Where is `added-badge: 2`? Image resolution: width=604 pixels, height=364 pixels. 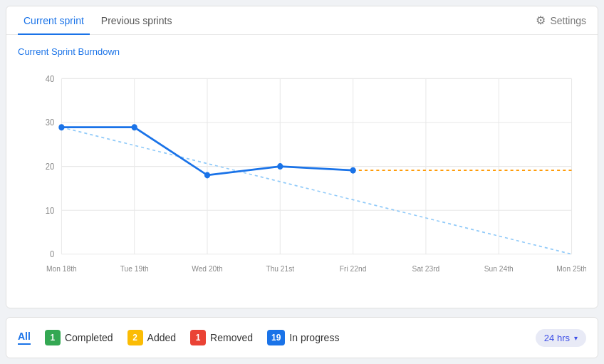 added-badge: 2 is located at coordinates (135, 338).